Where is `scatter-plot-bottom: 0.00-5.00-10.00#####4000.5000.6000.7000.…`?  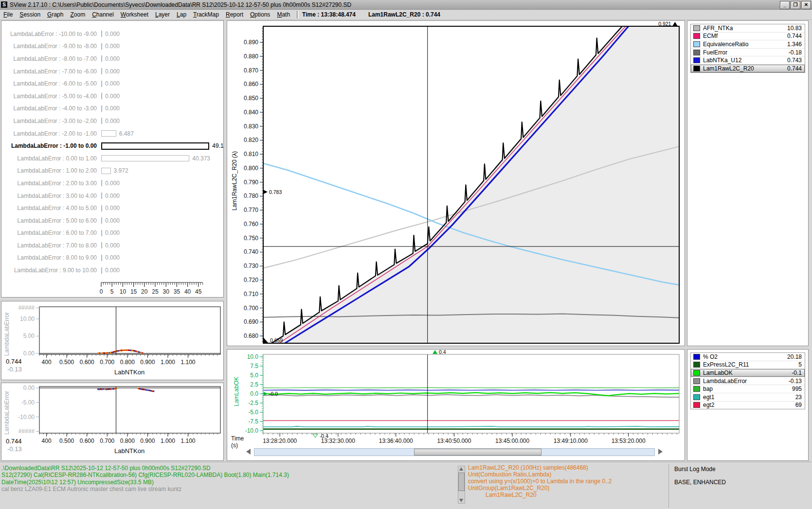
scatter-plot-bottom: 0.00-5.00-10.00#####4000.5000.6000.7000.… is located at coordinates (112, 422).